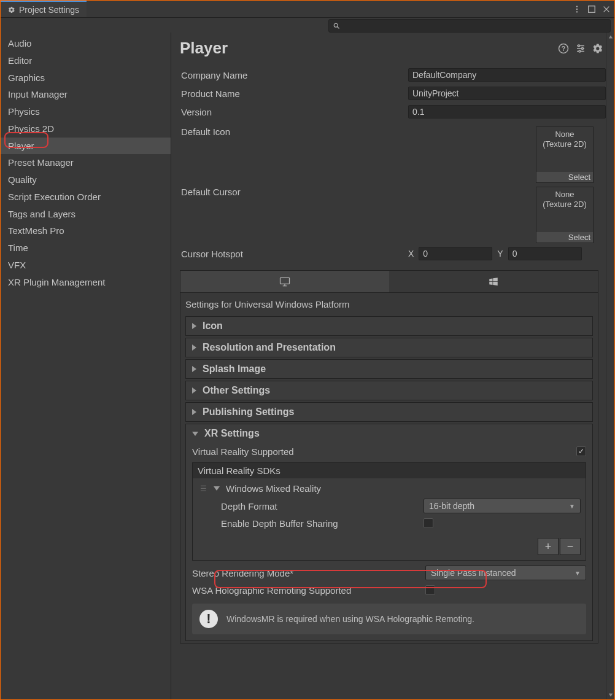  Describe the element at coordinates (384, 452) in the screenshot. I see `vr-supported-label: Virtual Reality Supported` at that location.